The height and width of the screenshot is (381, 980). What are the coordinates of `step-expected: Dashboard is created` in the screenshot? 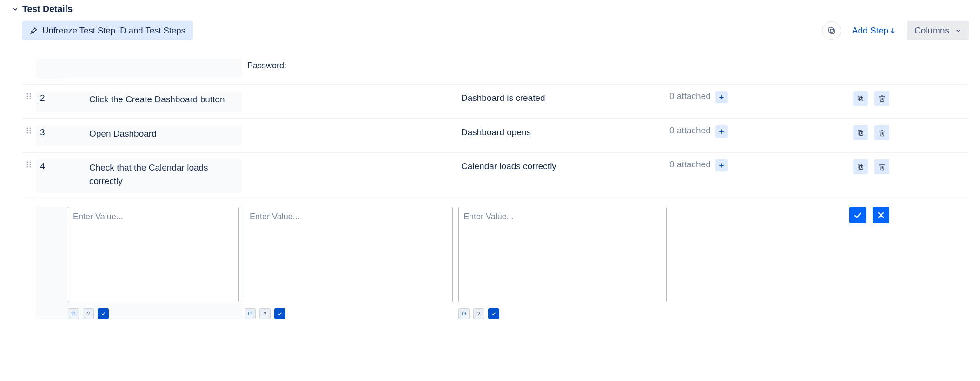 It's located at (563, 97).